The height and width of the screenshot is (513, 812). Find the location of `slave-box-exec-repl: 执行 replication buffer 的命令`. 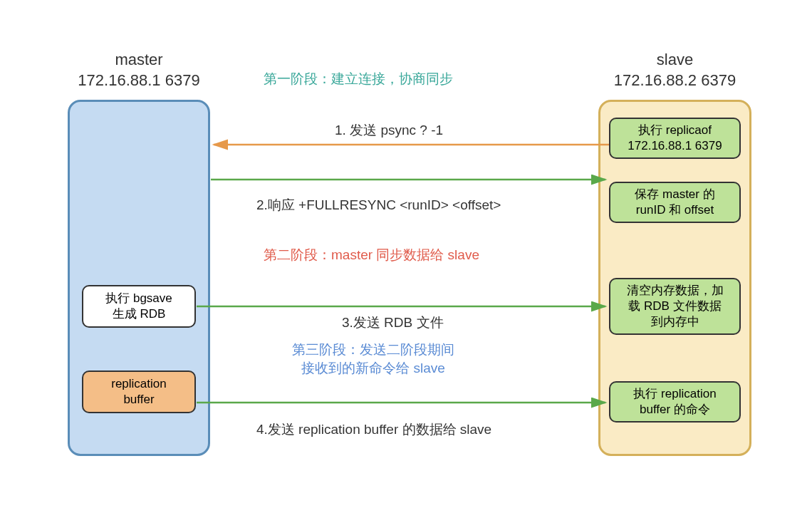

slave-box-exec-repl: 执行 replication buffer 的命令 is located at coordinates (675, 402).